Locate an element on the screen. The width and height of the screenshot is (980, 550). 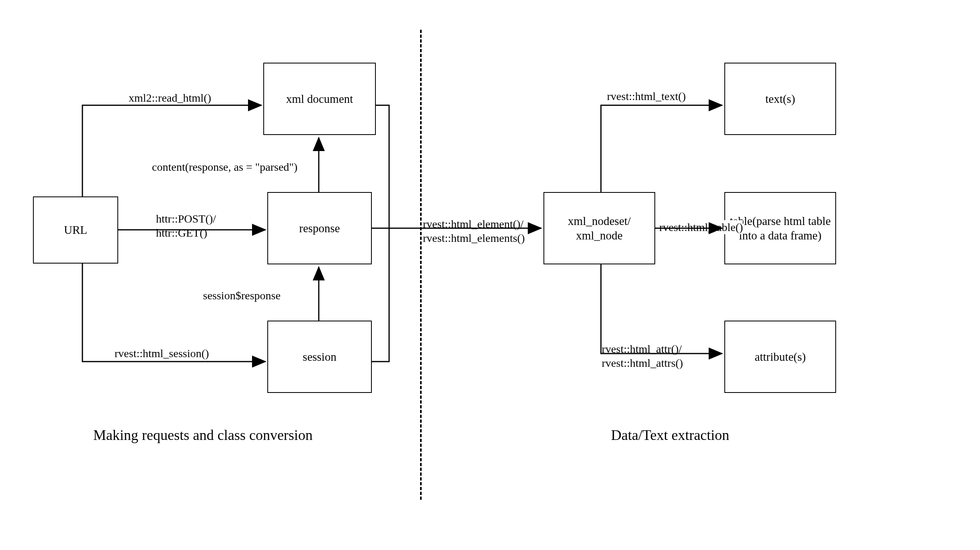
section-label-right: Data/Text extraction is located at coordinates (670, 435).